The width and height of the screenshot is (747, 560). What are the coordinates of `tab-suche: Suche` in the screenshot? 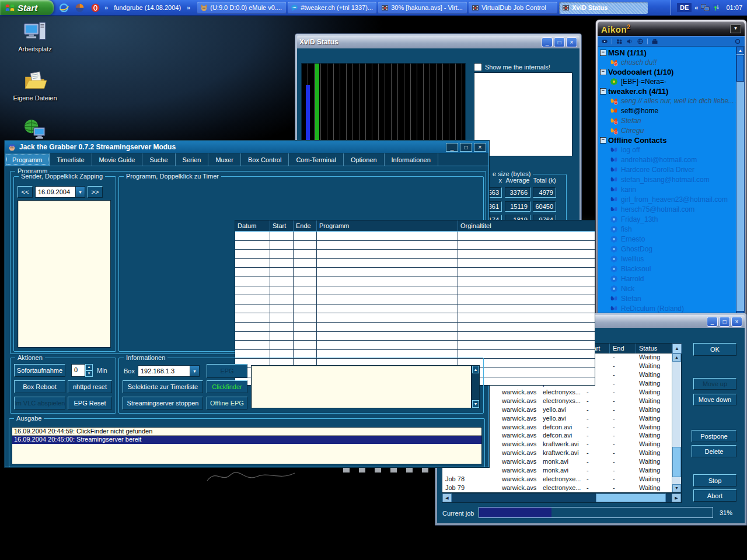 It's located at (159, 160).